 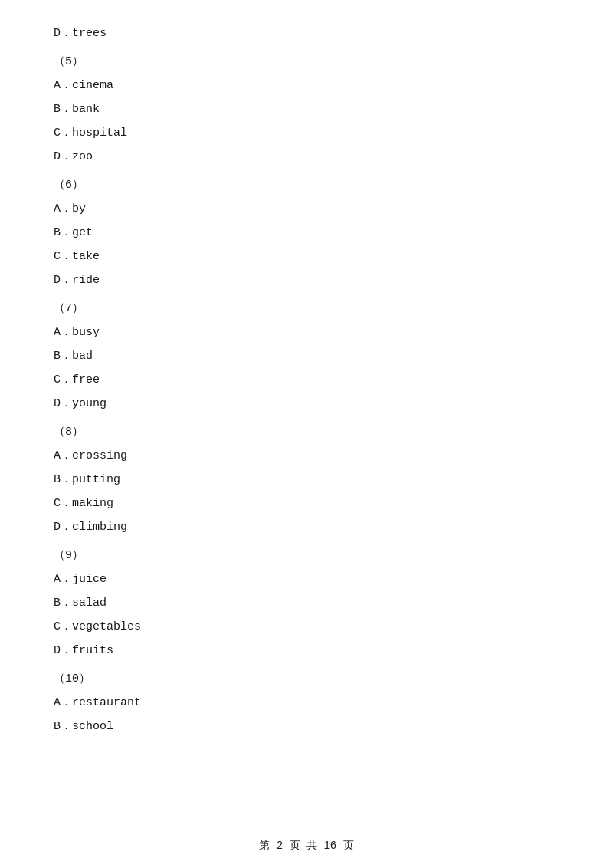 I want to click on answer-option: A．by, so click(x=306, y=209).